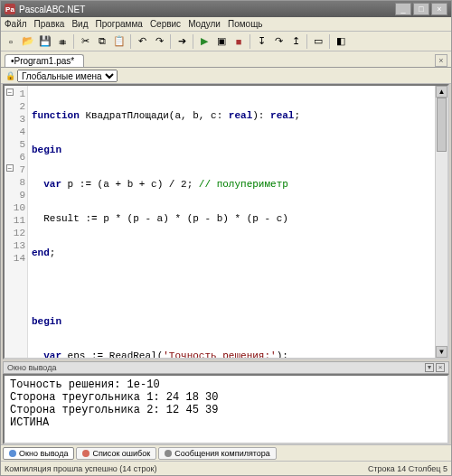 This screenshot has height=476, width=452. Describe the element at coordinates (16, 145) in the screenshot. I see `line-number: 5` at that location.